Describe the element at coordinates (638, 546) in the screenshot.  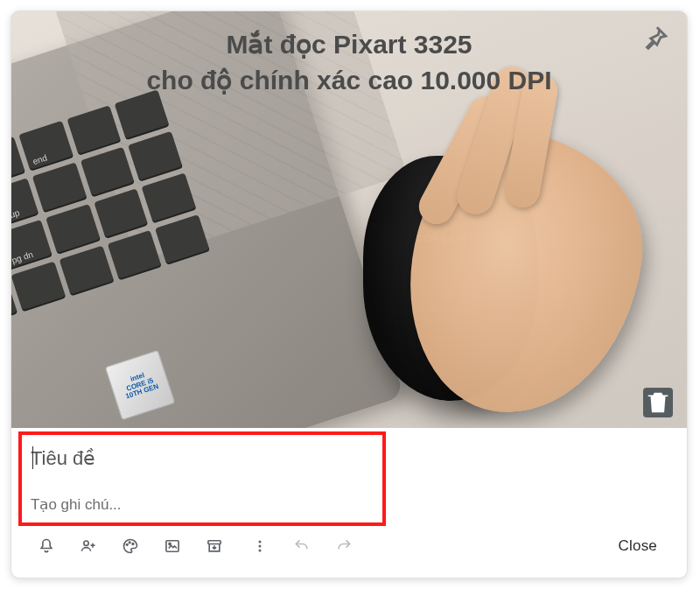
I see `close-button: Close` at that location.